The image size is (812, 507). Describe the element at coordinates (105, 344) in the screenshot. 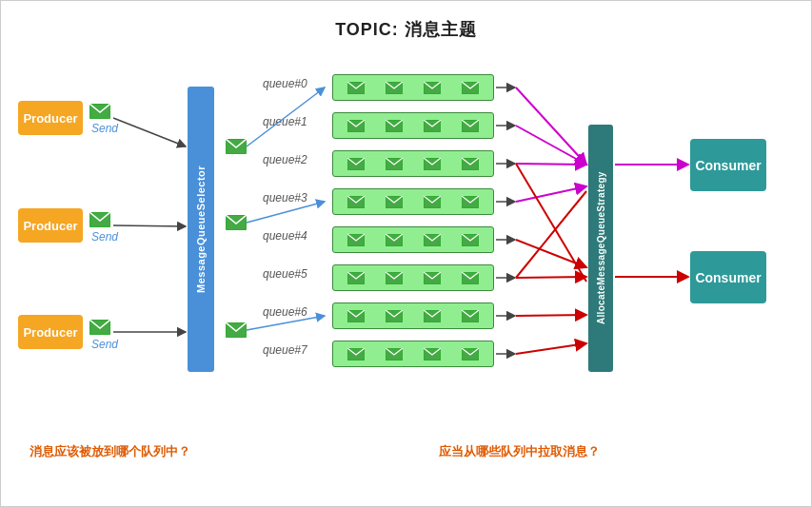

I see `send-label-3: Send` at that location.